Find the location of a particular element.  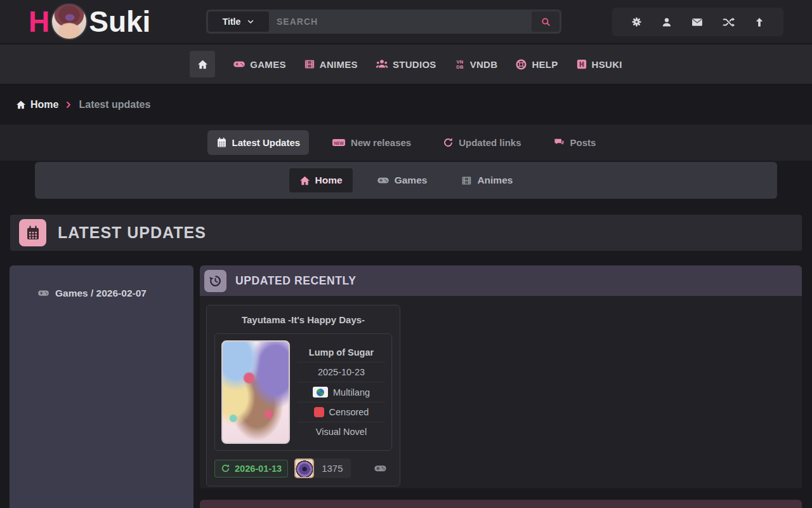

sidebar-group-games-date: Games / 2026-02-07 is located at coordinates (102, 282).